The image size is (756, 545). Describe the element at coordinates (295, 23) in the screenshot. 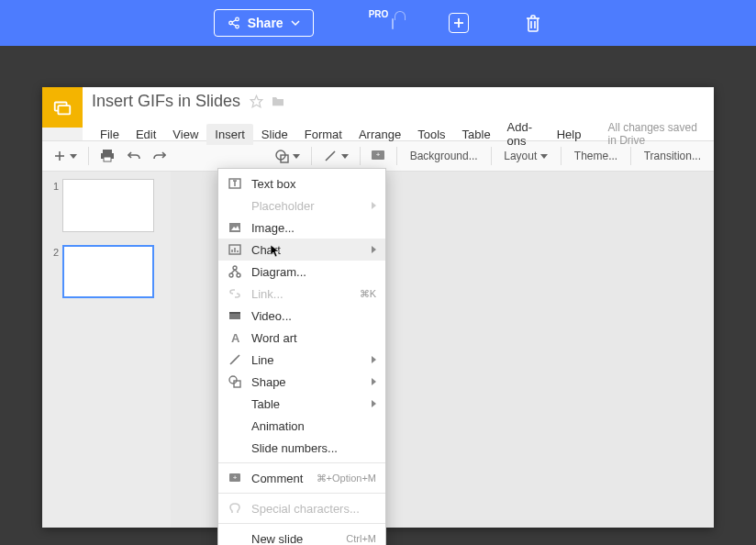

I see `chevron-down-icon` at that location.